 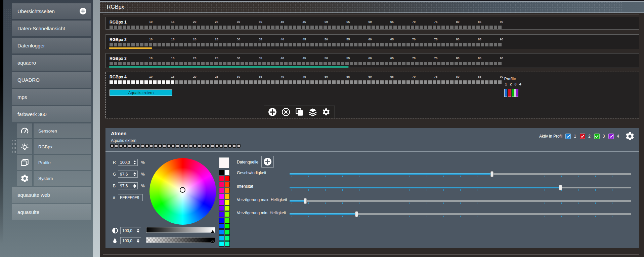 I want to click on sidebar-item-aquasuite-web: aquasuite web, so click(x=51, y=195).